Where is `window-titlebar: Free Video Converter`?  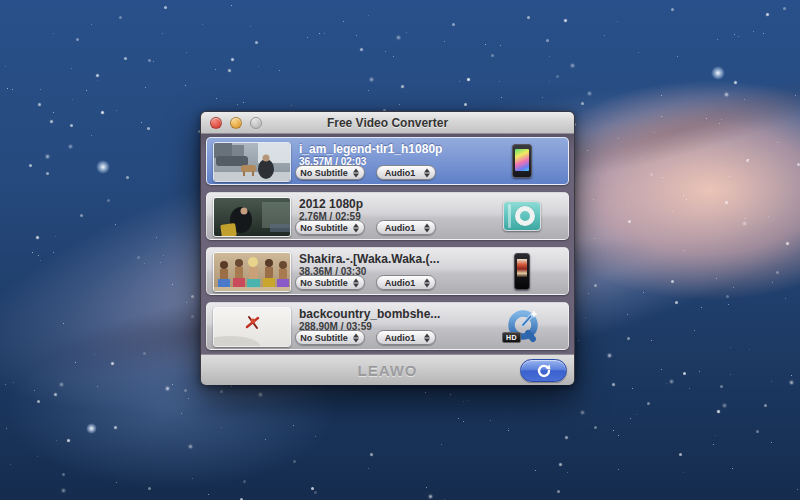 window-titlebar: Free Video Converter is located at coordinates (388, 123).